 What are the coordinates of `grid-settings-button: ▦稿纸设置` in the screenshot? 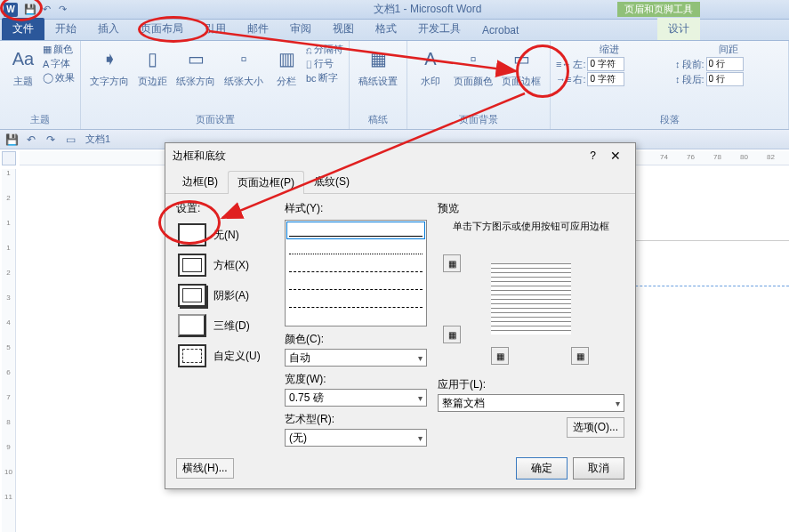 It's located at (378, 66).